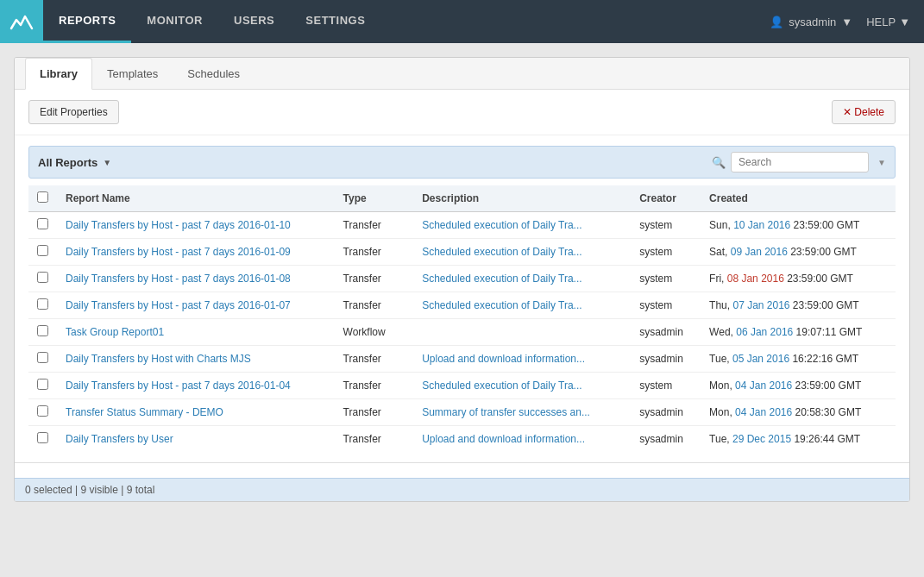 The width and height of the screenshot is (924, 577). Describe the element at coordinates (462, 470) in the screenshot. I see `horizontal-scrollbar` at that location.